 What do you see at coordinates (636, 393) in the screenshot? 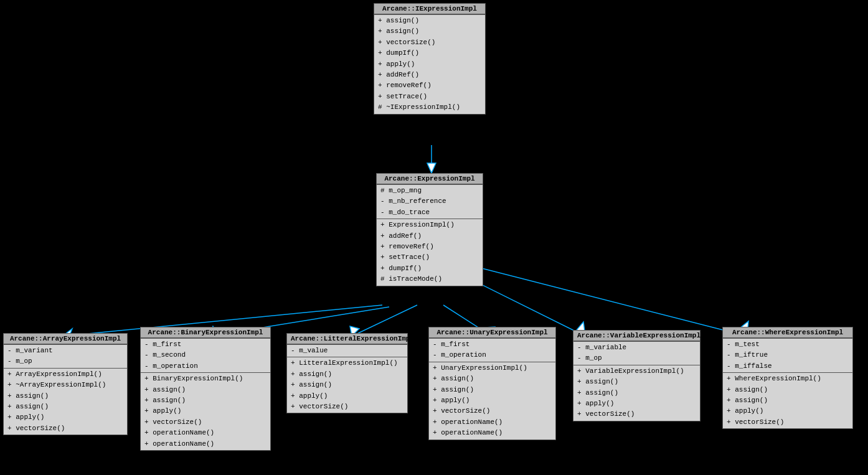
I see `class-variableexpressionimpl-methods: + VariableExpressionImpl() + assign() + …` at bounding box center [636, 393].